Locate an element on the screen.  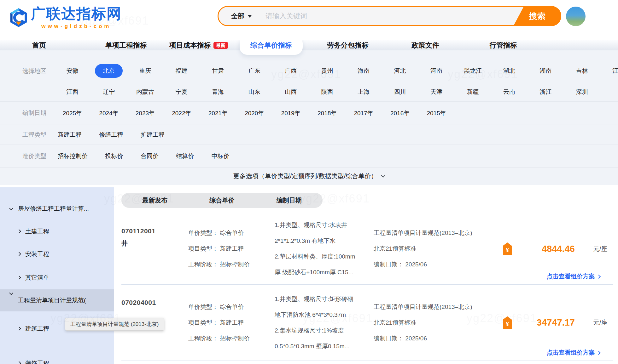
nav-item: 项目成本指标 最新 is located at coordinates (199, 45).